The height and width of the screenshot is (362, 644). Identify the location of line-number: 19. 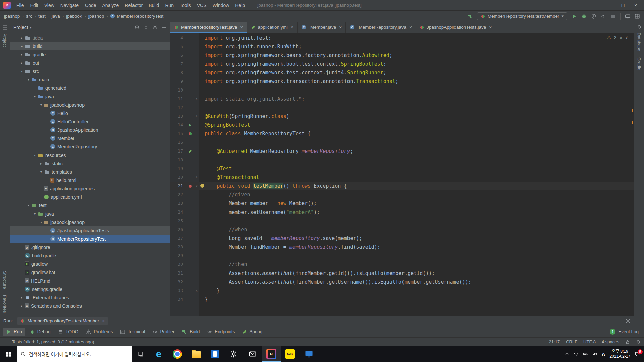
(178, 169).